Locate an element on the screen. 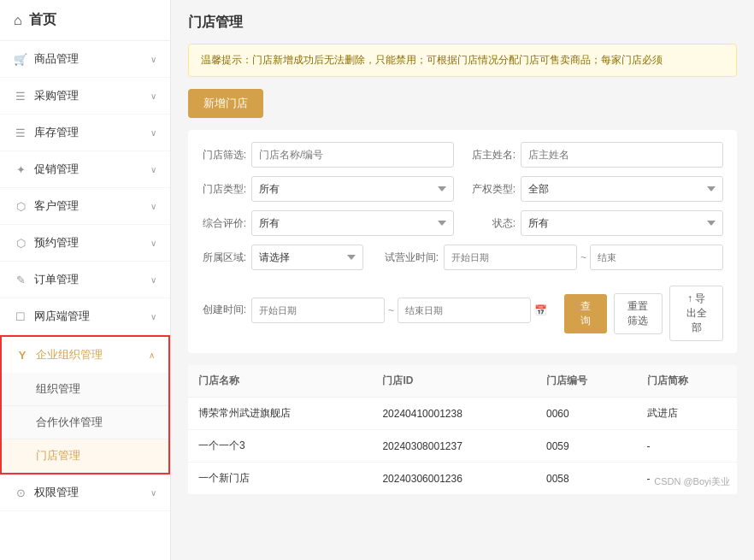  enterprise-header: Y 企业组织管理 ∧ is located at coordinates (85, 355).